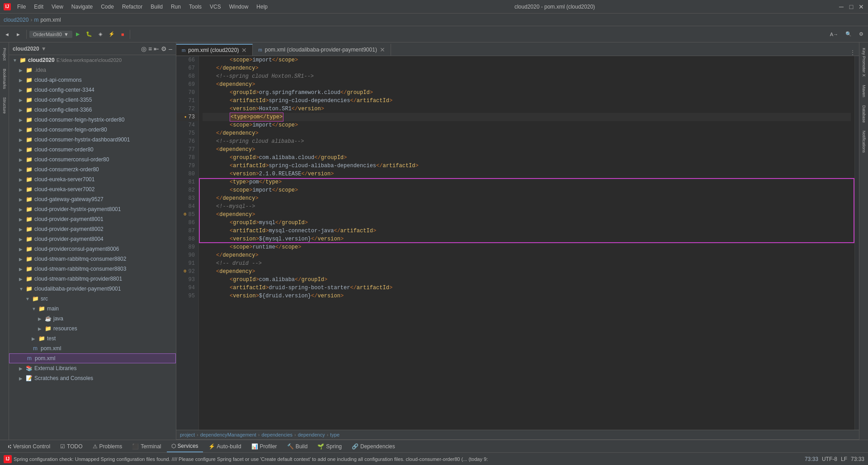 The image size is (868, 465). Describe the element at coordinates (434, 452) in the screenshot. I see `bottom-area: ⑆ Version Control ☑ TODO ⚠ Problems ⬛ Te…` at that location.